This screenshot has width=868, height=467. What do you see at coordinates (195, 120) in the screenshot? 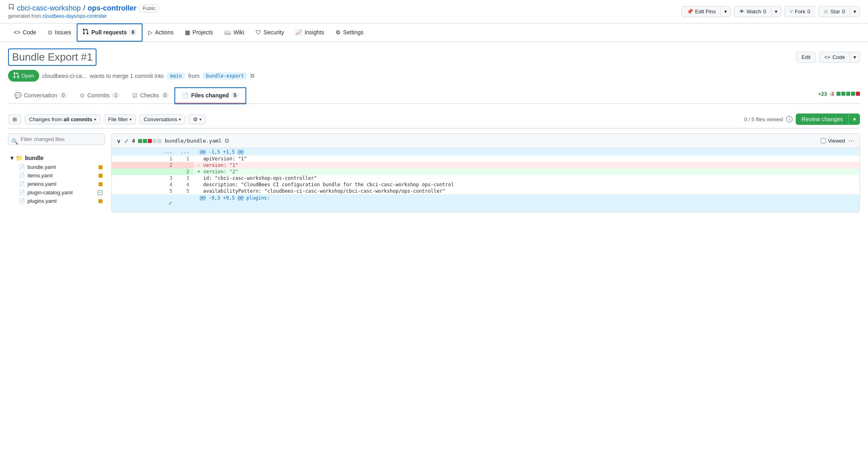
I see `gear-icon: ⚙` at bounding box center [195, 120].